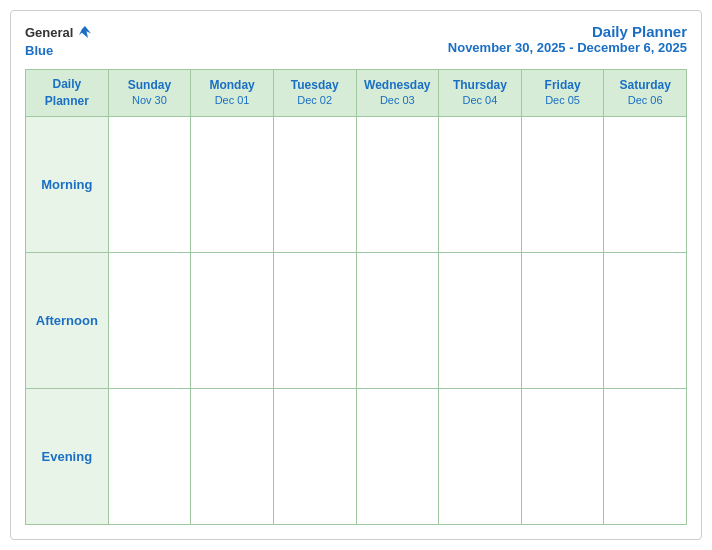  Describe the element at coordinates (398, 85) in the screenshot. I see `col-day-wednesday: Wednesday` at that location.